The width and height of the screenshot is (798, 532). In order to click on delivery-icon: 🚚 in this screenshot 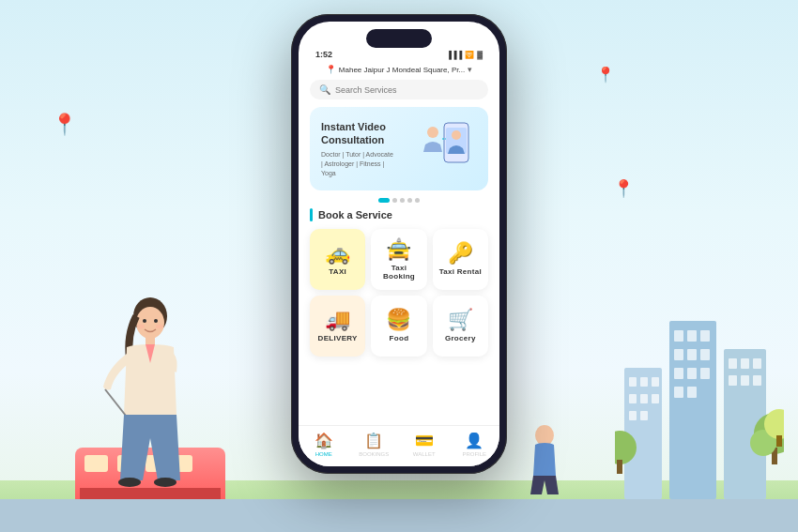, I will do `click(338, 320)`.